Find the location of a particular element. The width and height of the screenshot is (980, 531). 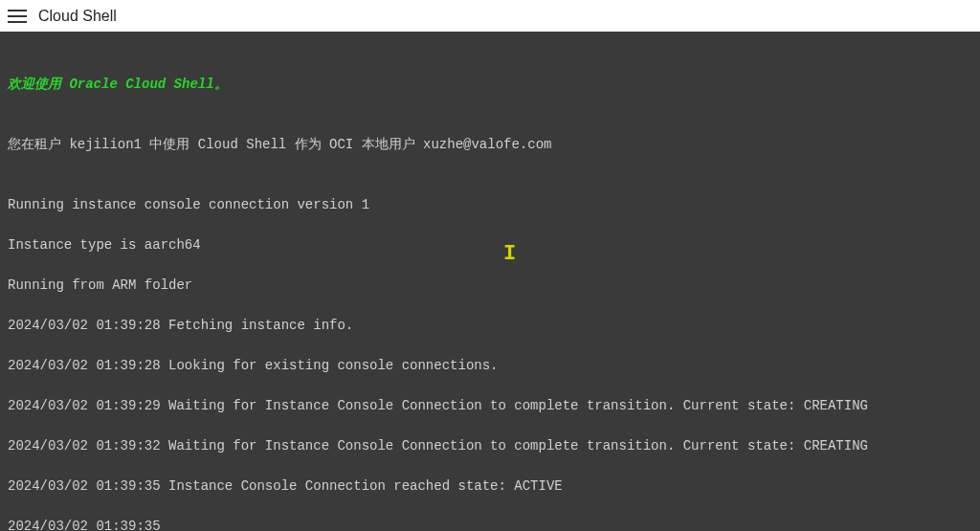

tenant-line: 您在租户 kejilion1 中使用 Cloud Shell 作为 OCI 本地… is located at coordinates (490, 145).